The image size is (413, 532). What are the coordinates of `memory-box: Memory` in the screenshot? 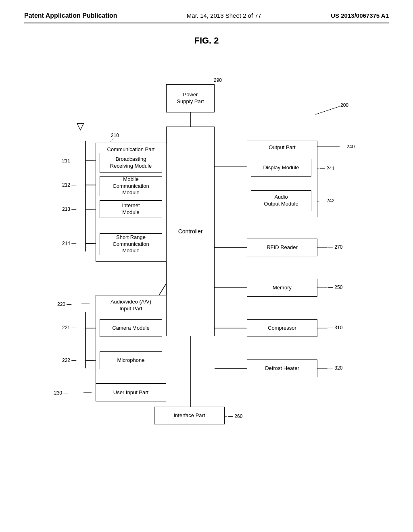 It's located at (282, 288).